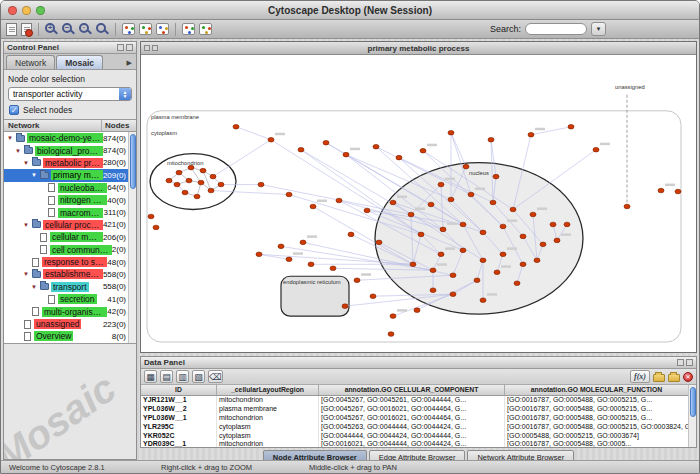  I want to click on tree-row: ▼mosaic-demo-yeast874(0), so click(66, 138).